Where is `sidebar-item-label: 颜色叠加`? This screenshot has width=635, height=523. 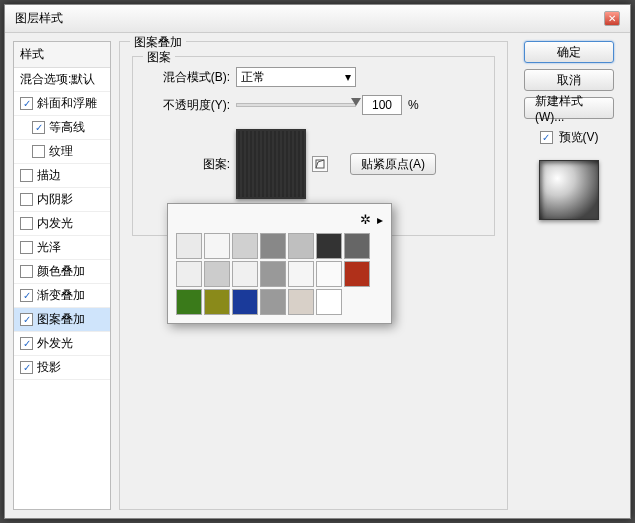
sidebar-item-label: 颜色叠加 is located at coordinates (61, 272).